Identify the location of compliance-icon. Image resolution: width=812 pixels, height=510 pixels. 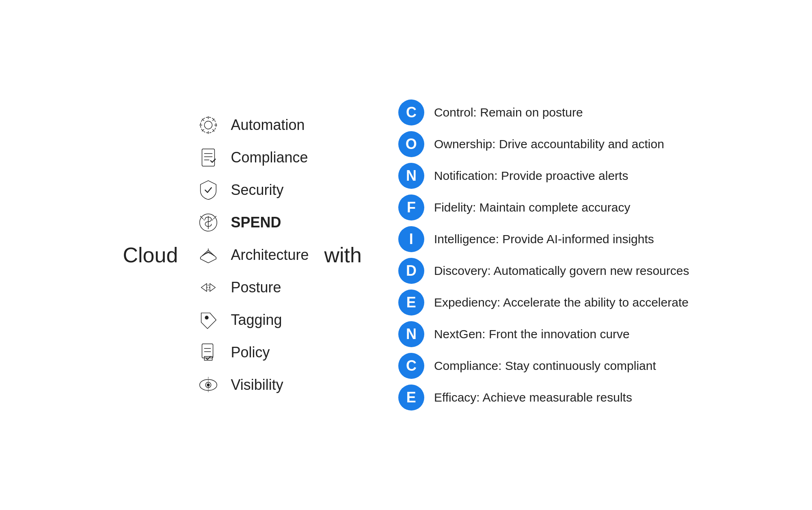
(208, 158).